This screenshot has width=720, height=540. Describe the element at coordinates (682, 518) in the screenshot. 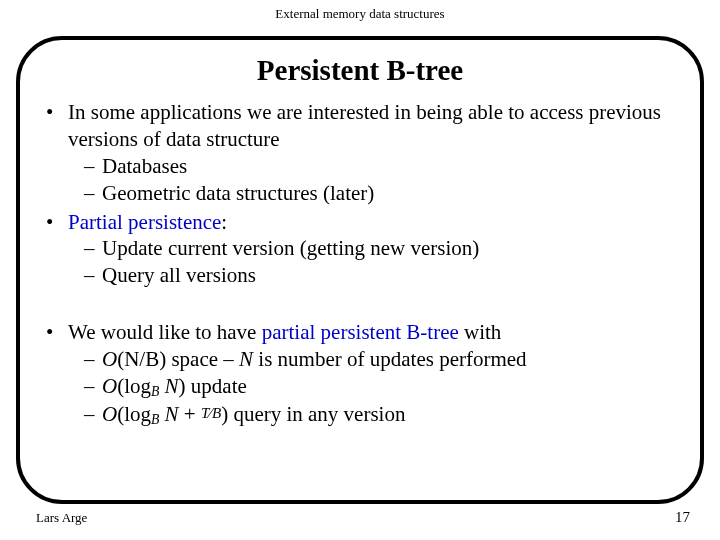

I see `footer-page-number: 17` at that location.